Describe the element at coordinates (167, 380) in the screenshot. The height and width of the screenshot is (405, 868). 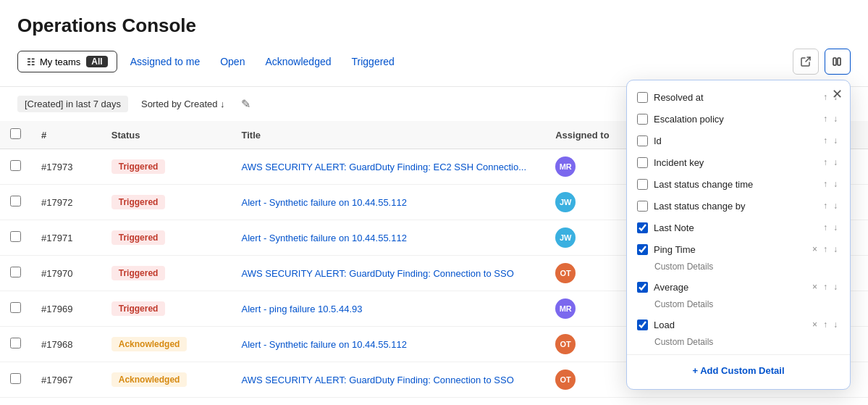
I see `row-status: Acknowledged` at that location.